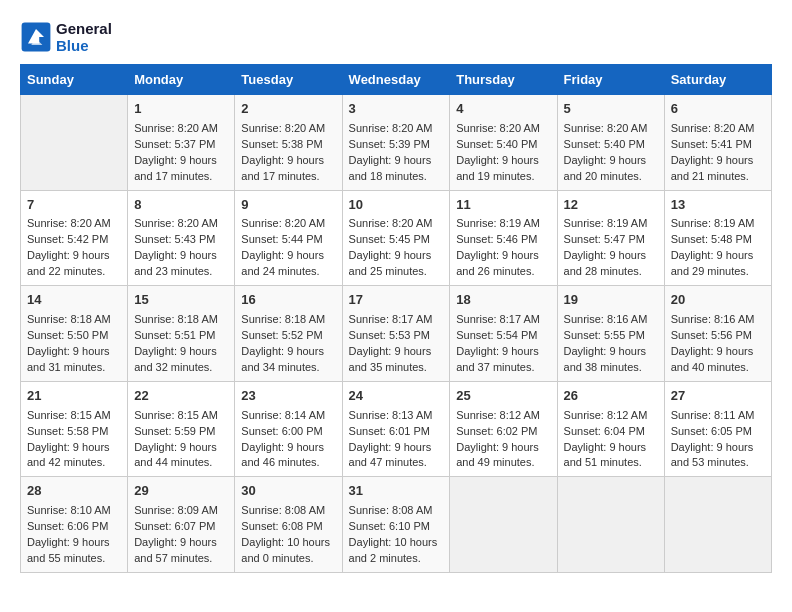 The image size is (792, 612). Describe the element at coordinates (712, 144) in the screenshot. I see `sunset: Sunset: 5:41 PM` at that location.